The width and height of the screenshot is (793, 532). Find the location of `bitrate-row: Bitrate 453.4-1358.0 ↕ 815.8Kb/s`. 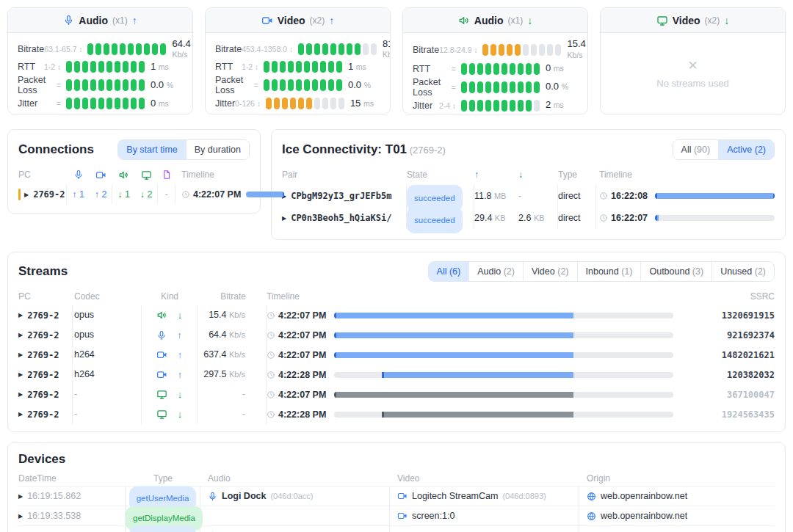

bitrate-row: Bitrate 453.4-1358.0 ↕ 815.8Kb/s is located at coordinates (298, 48).